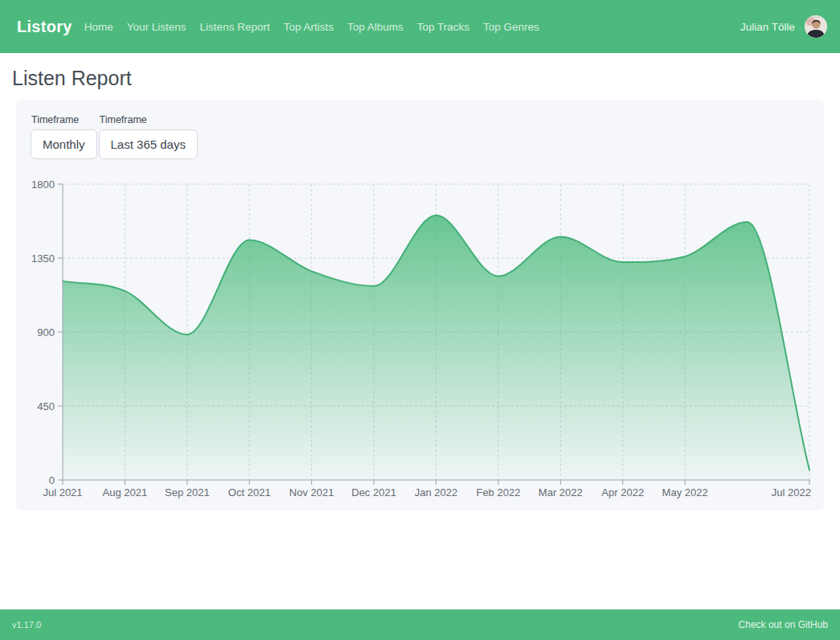 Image resolution: width=840 pixels, height=640 pixels. What do you see at coordinates (64, 120) in the screenshot?
I see `timeframe-unit-label: Timeframe` at bounding box center [64, 120].